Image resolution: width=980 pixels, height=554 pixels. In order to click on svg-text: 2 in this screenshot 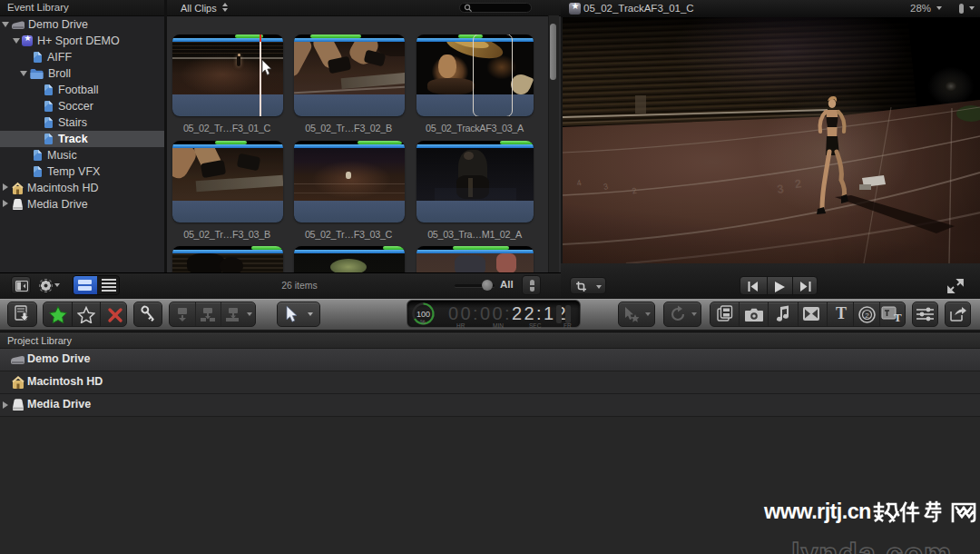, I will do `click(867, 314)`.